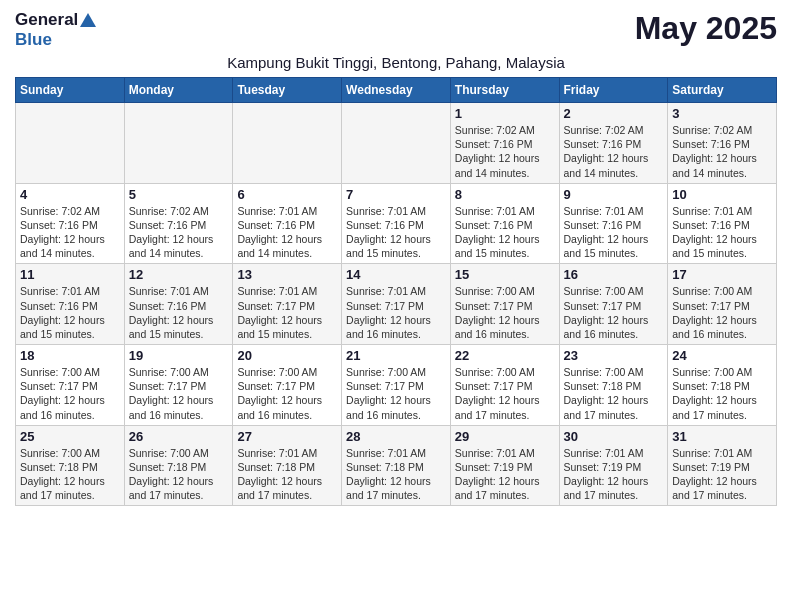 The width and height of the screenshot is (792, 612). Describe the element at coordinates (70, 356) in the screenshot. I see `day-number: 18` at that location.